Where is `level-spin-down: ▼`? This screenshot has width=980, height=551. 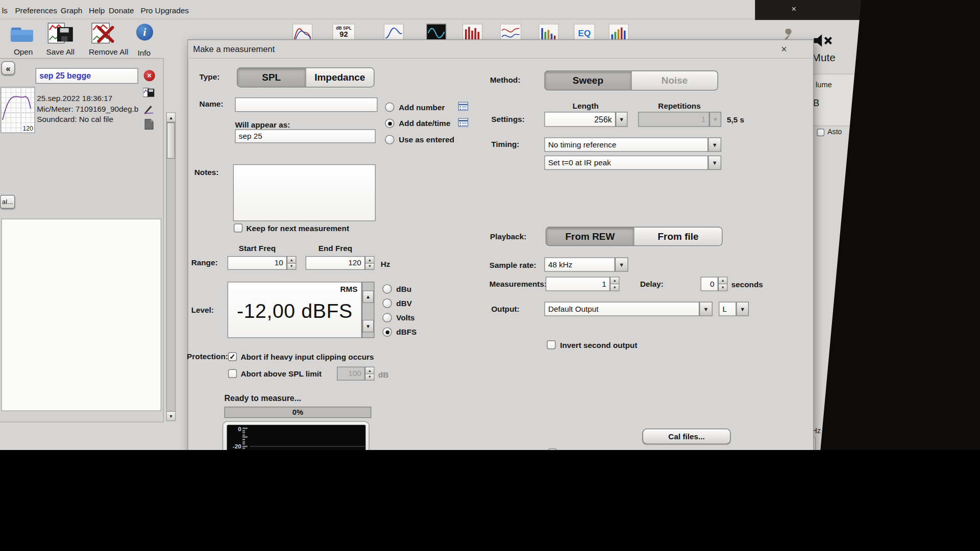
level-spin-down: ▼ is located at coordinates (368, 326).